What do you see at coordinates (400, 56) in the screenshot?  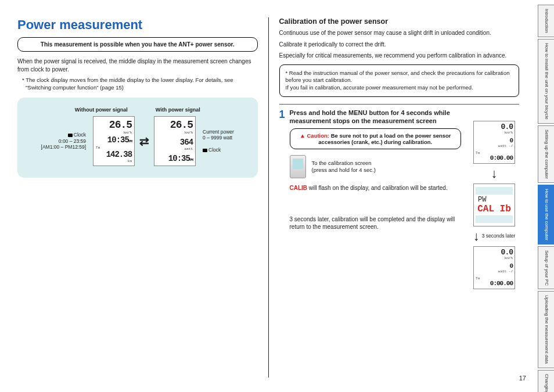 I see `calib-p3: Especially for critical measurements, we…` at bounding box center [400, 56].